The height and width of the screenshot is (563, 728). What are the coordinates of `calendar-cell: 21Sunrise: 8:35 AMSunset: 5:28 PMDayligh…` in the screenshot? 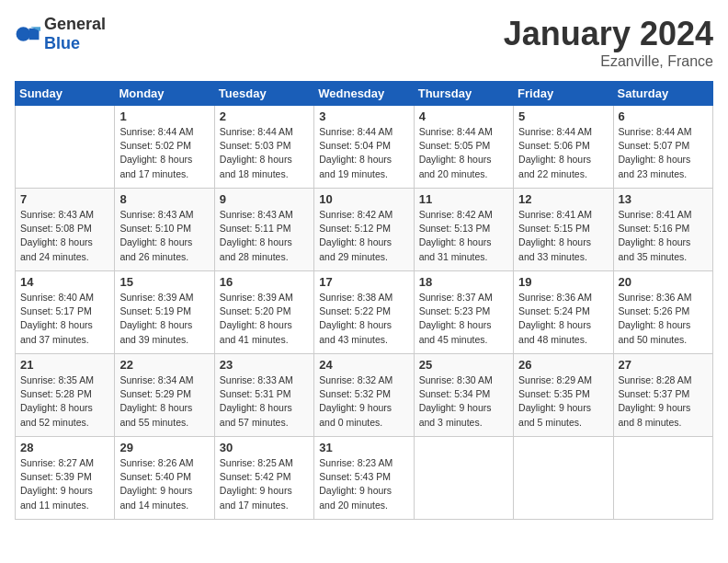 It's located at (65, 396).